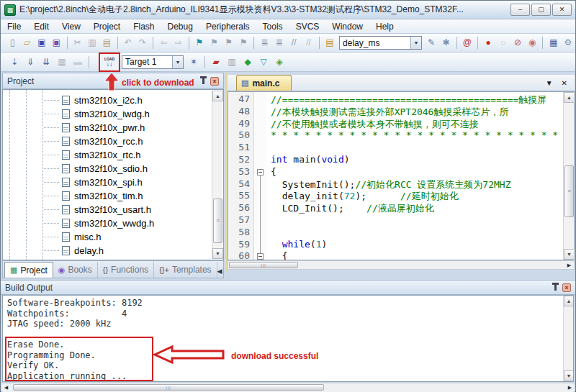  I want to click on breakpoint-enable-icon: ◉, so click(532, 43).